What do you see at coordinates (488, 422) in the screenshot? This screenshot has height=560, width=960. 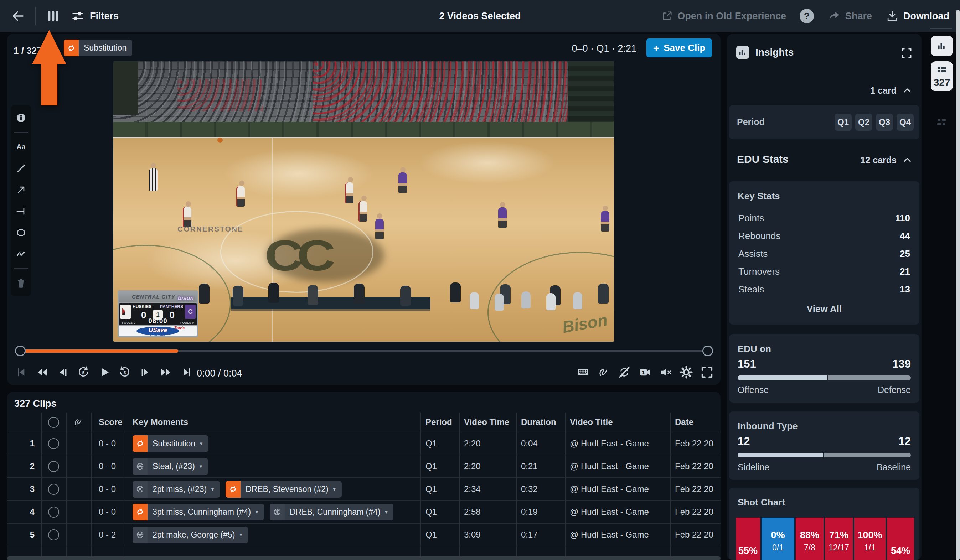 I see `header-video-time: Video Time` at bounding box center [488, 422].